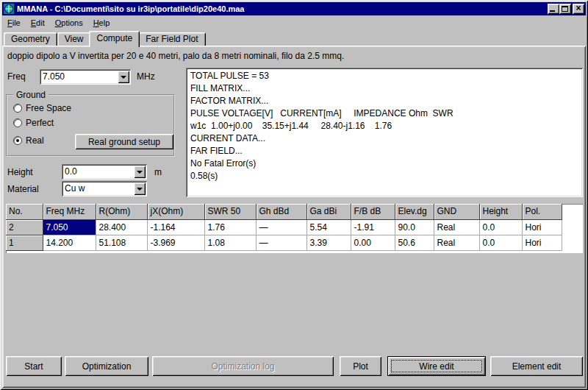 The image size is (588, 390). I want to click on height-dropdown-button, so click(140, 172).